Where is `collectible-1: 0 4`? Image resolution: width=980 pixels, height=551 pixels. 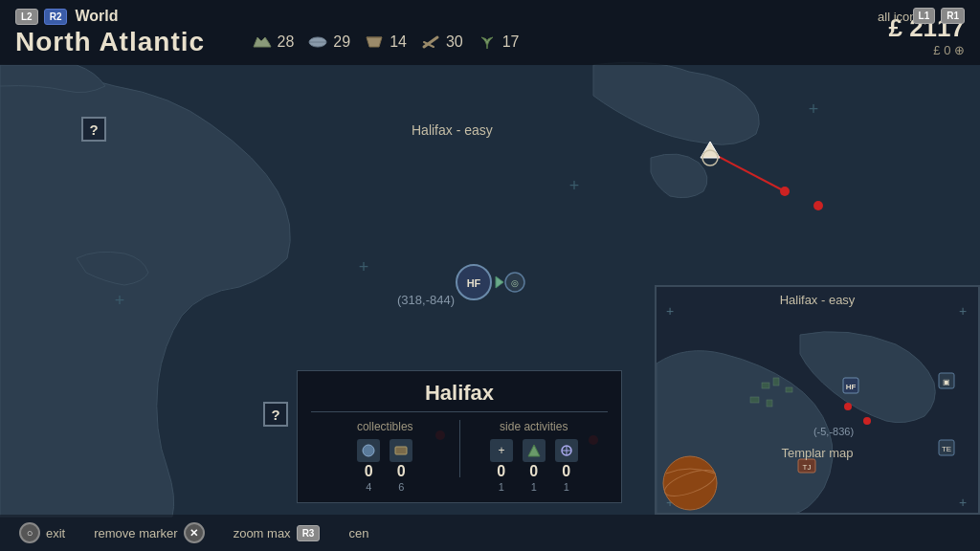
collectible-1: 0 4 is located at coordinates (368, 466).